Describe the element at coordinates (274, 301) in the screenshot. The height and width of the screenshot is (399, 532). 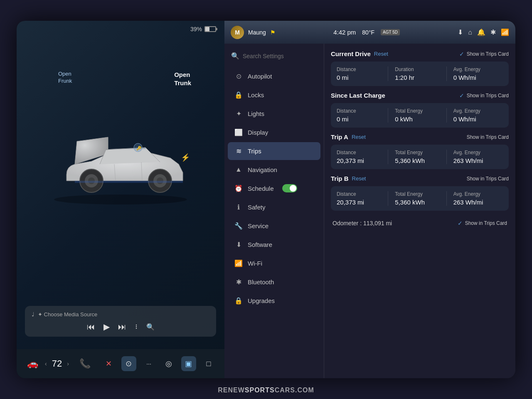
I see `sidebar-item-upgrades: 🔒 Upgrades` at that location.